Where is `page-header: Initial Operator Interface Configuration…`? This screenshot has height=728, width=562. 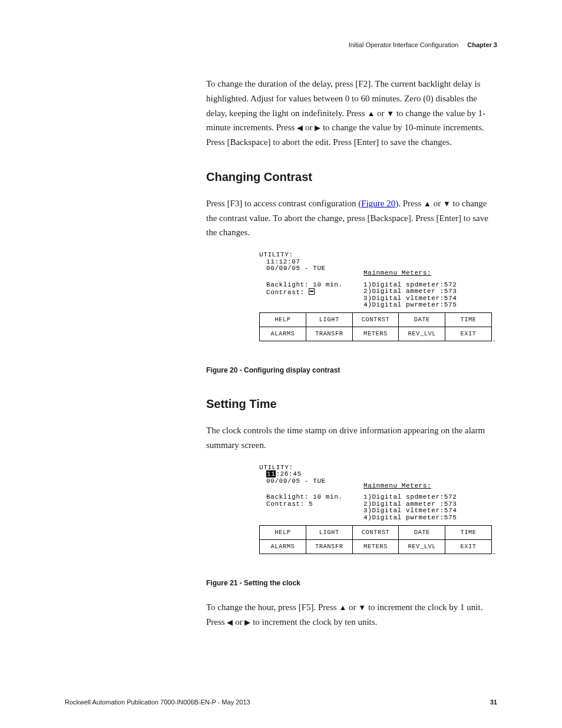 page-header: Initial Operator Interface Configuration… is located at coordinates (423, 45).